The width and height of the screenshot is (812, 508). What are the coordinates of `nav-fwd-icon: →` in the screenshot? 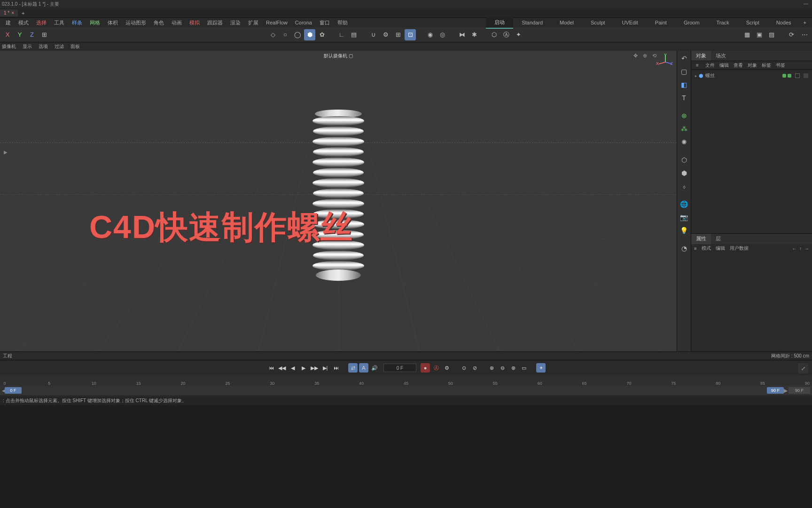 It's located at (807, 248).